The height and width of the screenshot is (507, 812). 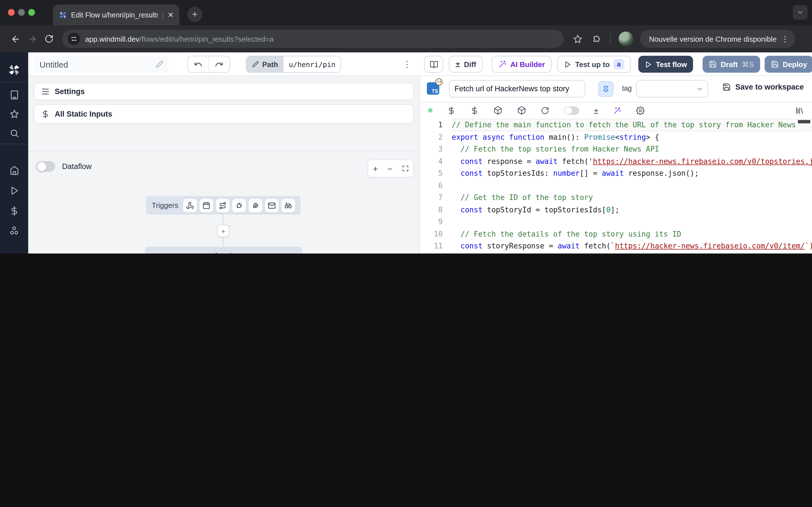 What do you see at coordinates (223, 205) in the screenshot?
I see `triggers-node: Triggers` at bounding box center [223, 205].